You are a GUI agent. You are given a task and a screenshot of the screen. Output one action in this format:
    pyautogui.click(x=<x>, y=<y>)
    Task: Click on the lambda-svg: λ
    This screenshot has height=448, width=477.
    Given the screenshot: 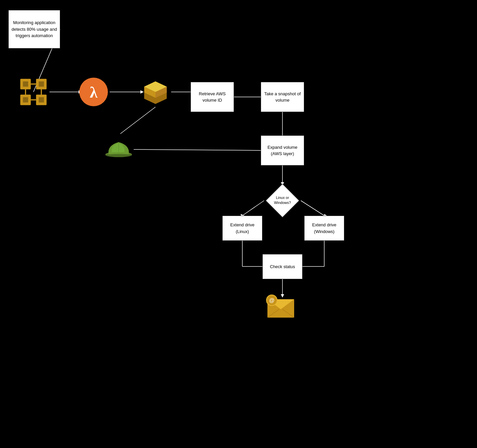 What is the action you would take?
    pyautogui.click(x=94, y=92)
    